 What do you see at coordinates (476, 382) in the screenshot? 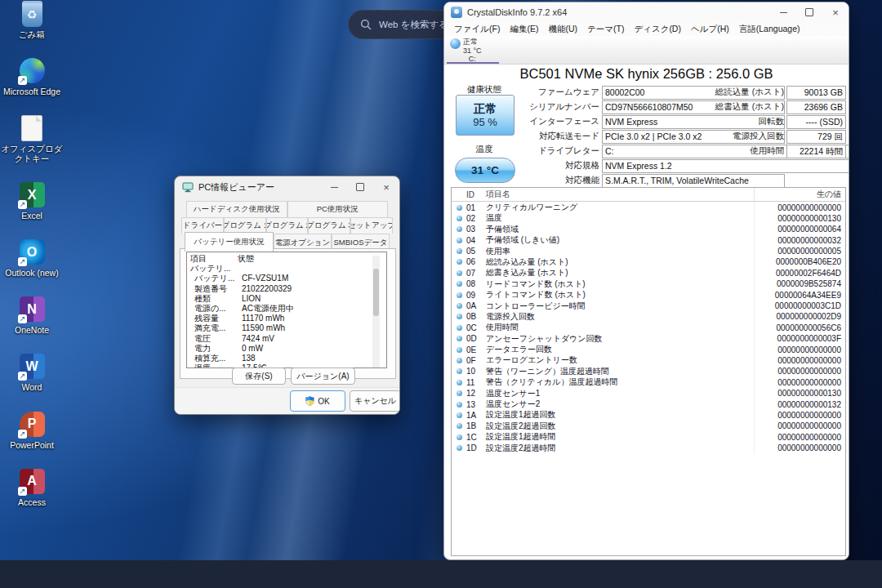
I see `smart-id: 11` at bounding box center [476, 382].